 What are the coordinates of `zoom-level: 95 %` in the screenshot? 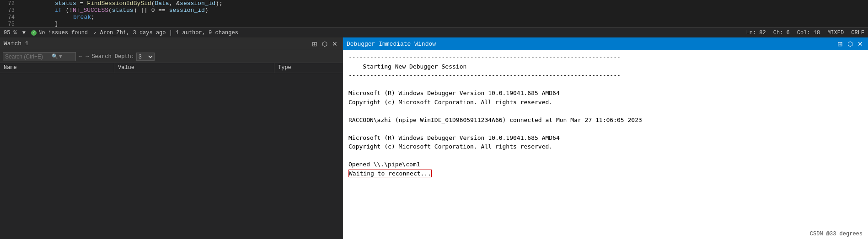 It's located at (10, 33).